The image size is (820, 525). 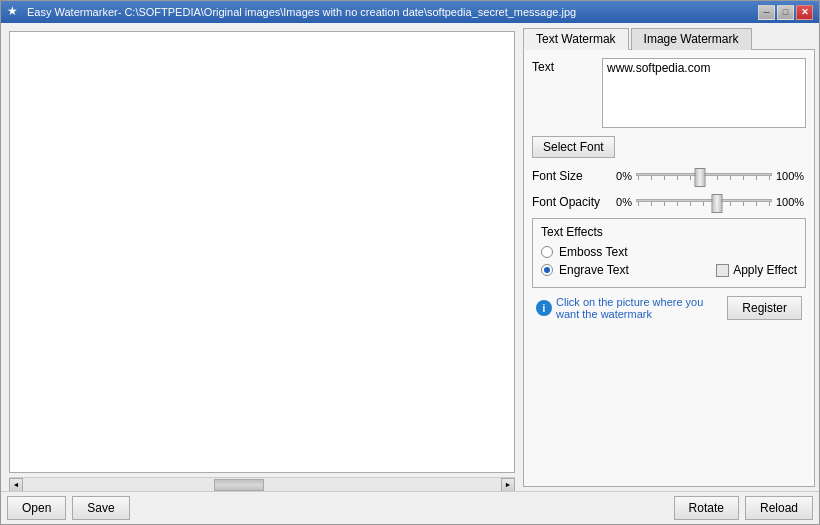 I want to click on window-controls: ─ □ ✕, so click(x=786, y=12).